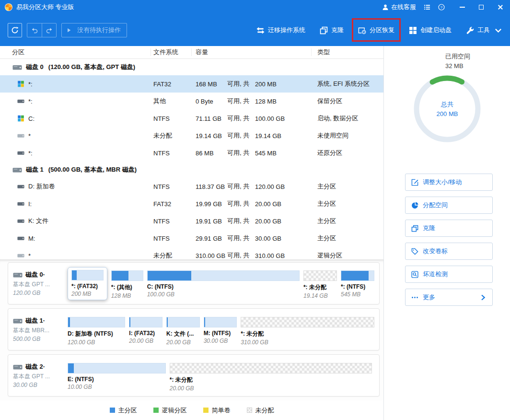 Image resolution: width=510 pixels, height=420 pixels. I want to click on table-header: 分区 文件系统 容量 类型, so click(192, 53).